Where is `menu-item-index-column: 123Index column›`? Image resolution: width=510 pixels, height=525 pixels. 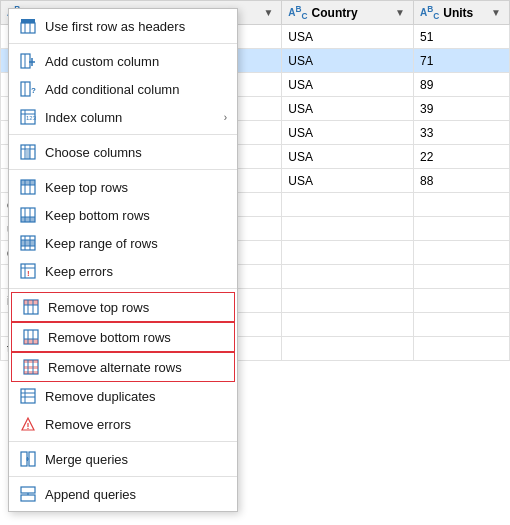
menu-item-index-column: 123Index column› is located at coordinates (123, 117).